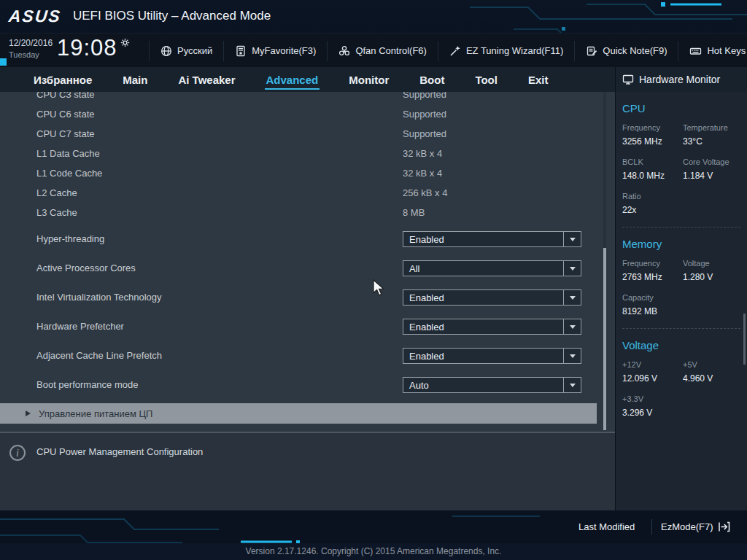 The width and height of the screenshot is (747, 560). What do you see at coordinates (86, 268) in the screenshot?
I see `setting-label: Active Processor Cores` at bounding box center [86, 268].